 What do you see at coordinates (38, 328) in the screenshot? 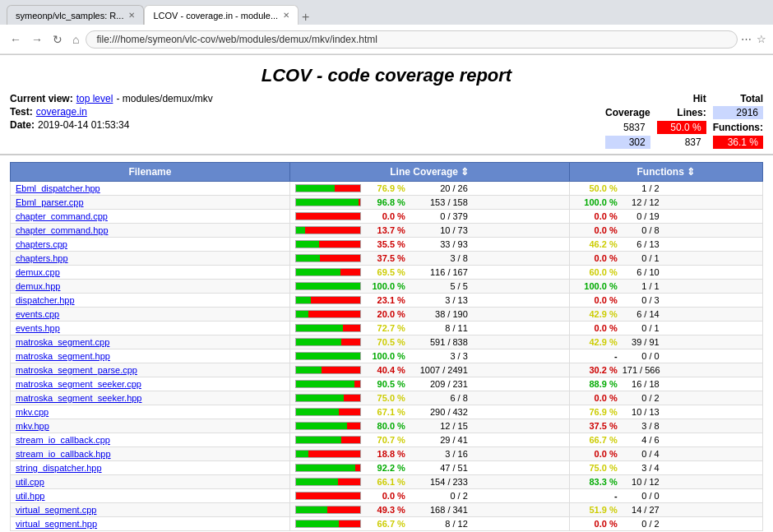
I see `filename-link: events.hpp` at bounding box center [38, 328].